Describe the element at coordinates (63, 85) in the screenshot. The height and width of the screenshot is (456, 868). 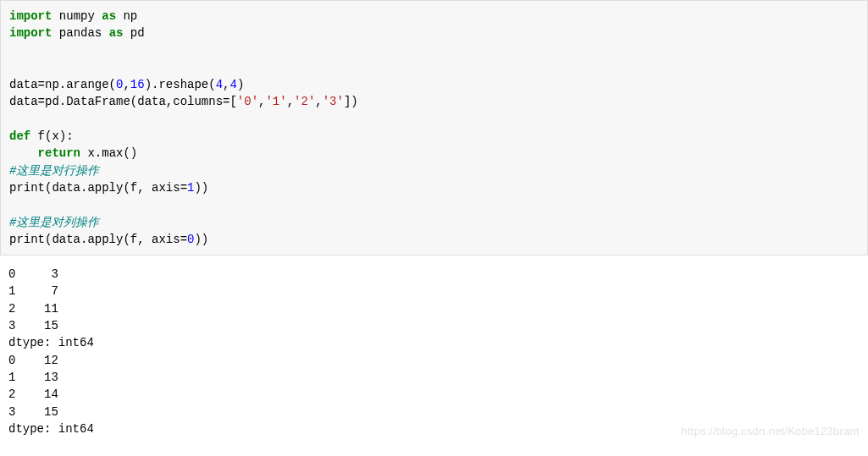
I see `code-text: data=np.arange(` at that location.